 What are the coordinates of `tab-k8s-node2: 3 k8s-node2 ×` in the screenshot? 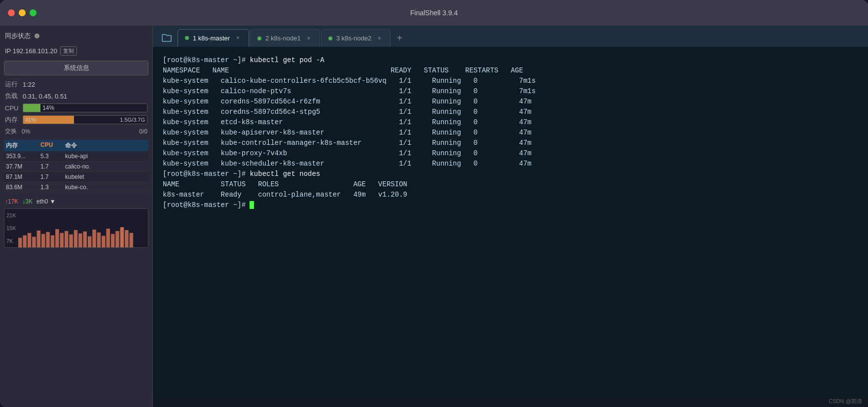 It's located at (356, 38).